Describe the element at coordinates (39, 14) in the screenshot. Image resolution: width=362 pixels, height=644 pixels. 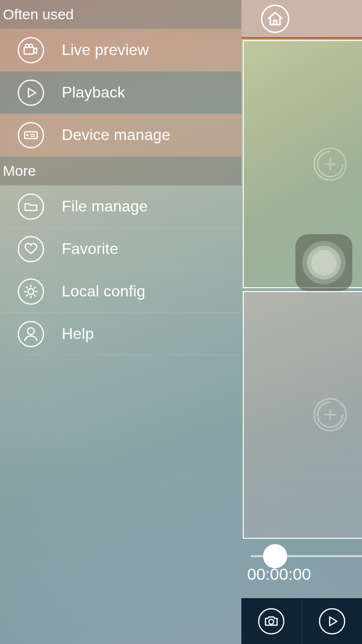
I see `section-label: Often used` at that location.